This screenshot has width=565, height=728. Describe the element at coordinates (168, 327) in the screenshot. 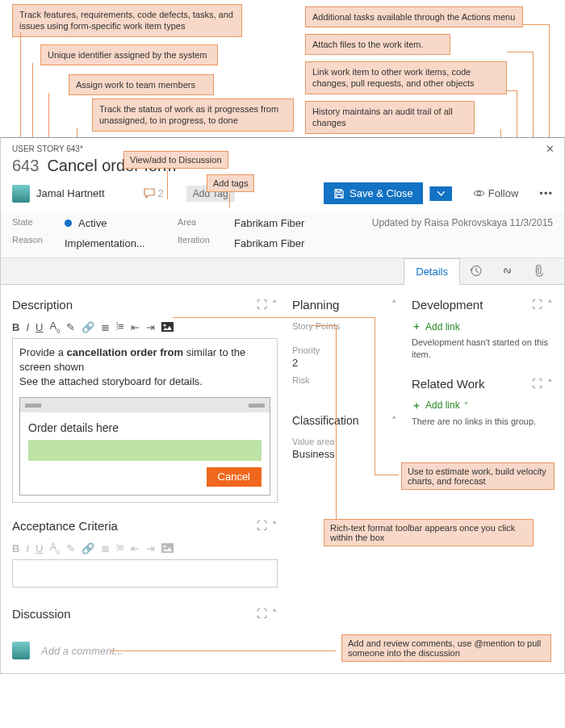

I see `image-button` at that location.